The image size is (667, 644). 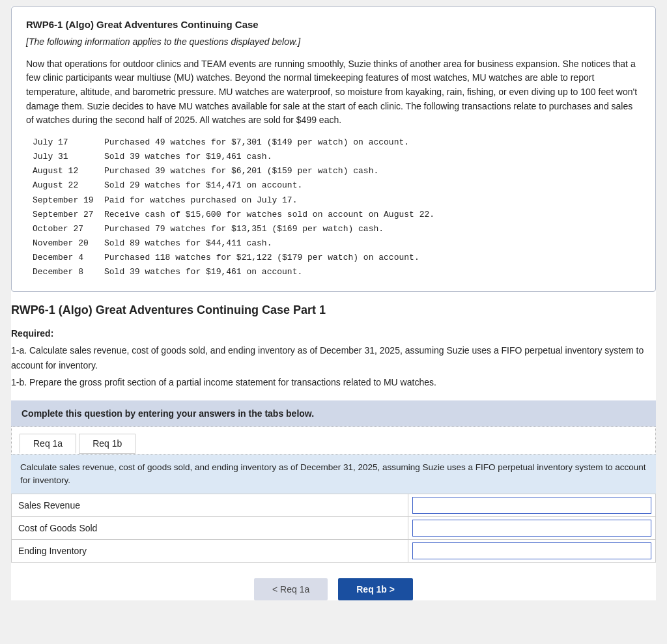 I want to click on trans-date: December 4, so click(x=68, y=258).